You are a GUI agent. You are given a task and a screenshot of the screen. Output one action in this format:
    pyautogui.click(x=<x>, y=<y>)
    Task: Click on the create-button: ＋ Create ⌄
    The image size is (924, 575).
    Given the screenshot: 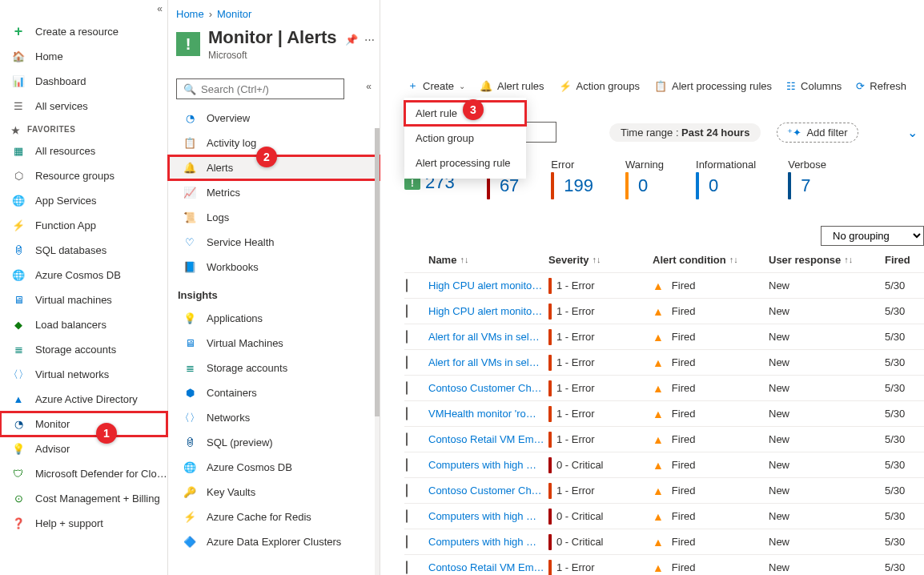 What is the action you would take?
    pyautogui.click(x=436, y=86)
    